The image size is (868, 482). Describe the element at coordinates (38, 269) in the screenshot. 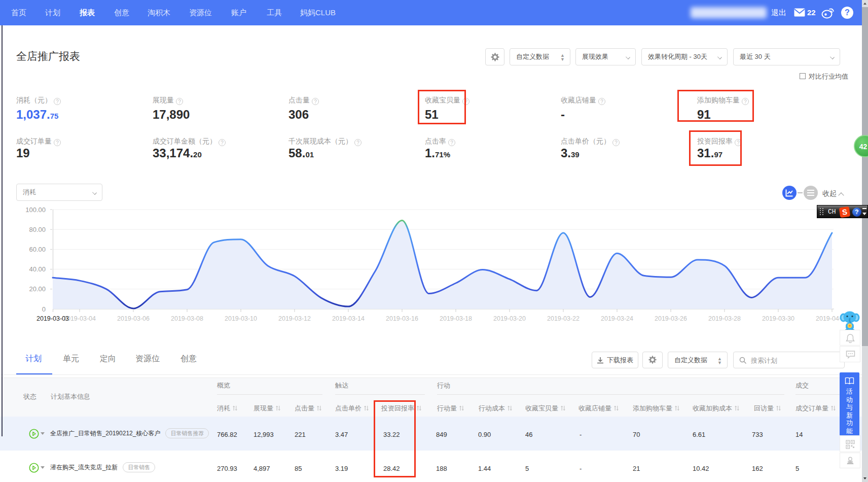

I see `svg-text: 40.00` at that location.